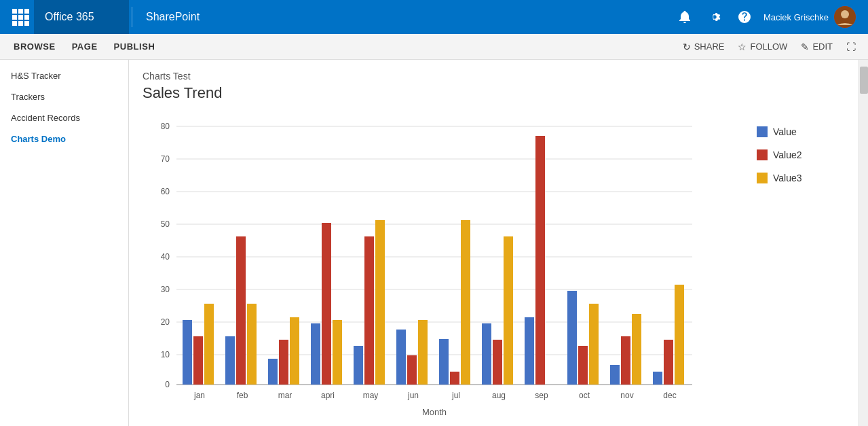  Describe the element at coordinates (710, 46) in the screenshot. I see `share-label: SHARE` at that location.